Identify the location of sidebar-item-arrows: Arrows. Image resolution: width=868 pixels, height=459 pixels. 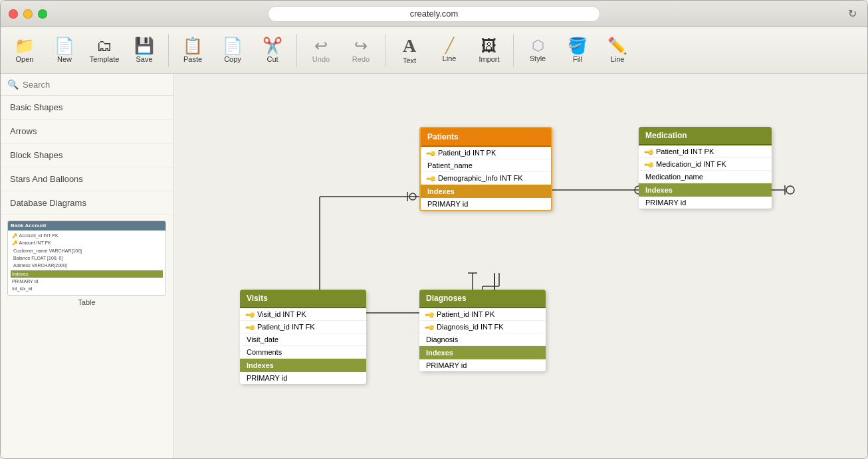
(86, 132).